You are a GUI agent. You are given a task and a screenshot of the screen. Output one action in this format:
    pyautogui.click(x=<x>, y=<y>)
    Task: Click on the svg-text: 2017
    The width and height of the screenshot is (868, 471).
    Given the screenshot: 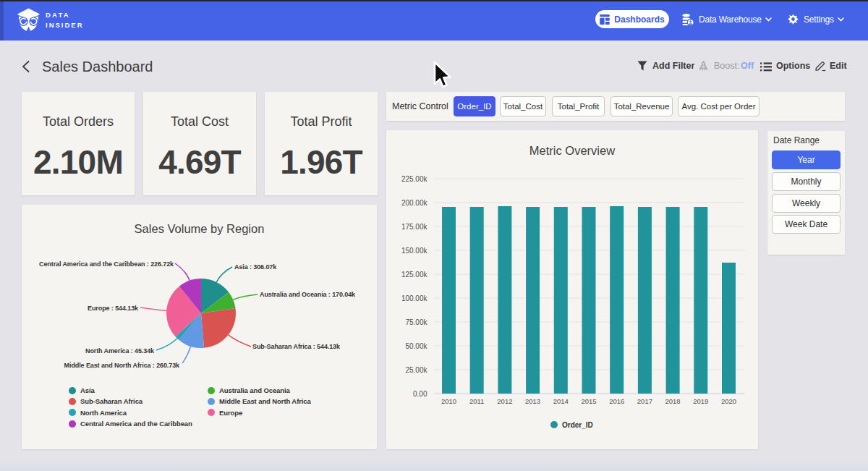 What is the action you would take?
    pyautogui.click(x=645, y=401)
    